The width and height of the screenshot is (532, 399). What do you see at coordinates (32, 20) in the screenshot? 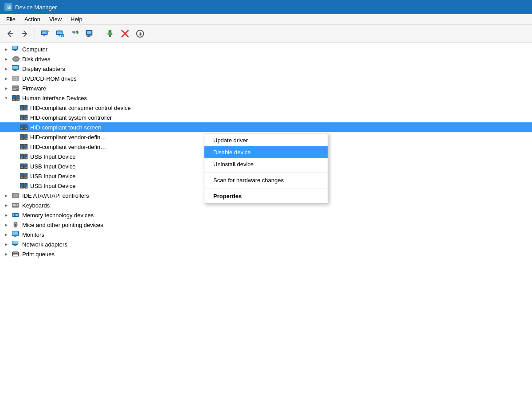
I see `menu-action: Action` at bounding box center [32, 20].